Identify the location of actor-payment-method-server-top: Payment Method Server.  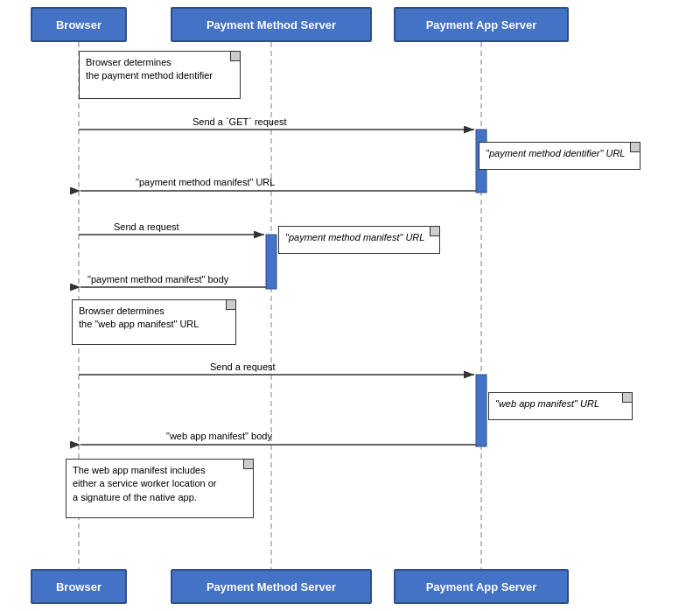
(271, 25).